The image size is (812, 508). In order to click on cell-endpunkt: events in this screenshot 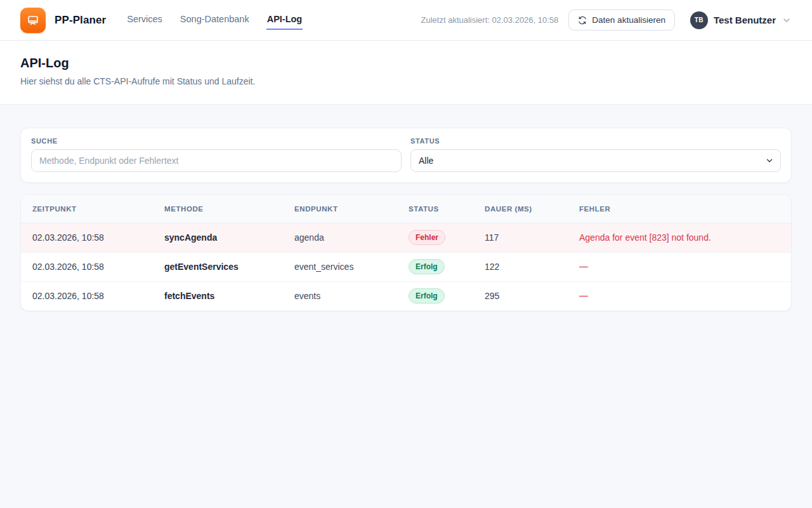, I will do `click(340, 296)`.